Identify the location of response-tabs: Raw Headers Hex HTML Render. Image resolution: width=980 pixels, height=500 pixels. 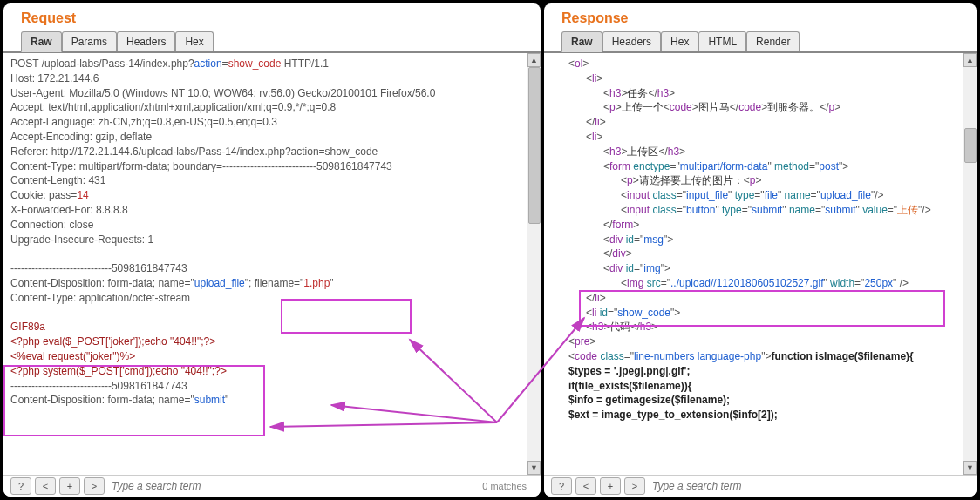
(760, 42).